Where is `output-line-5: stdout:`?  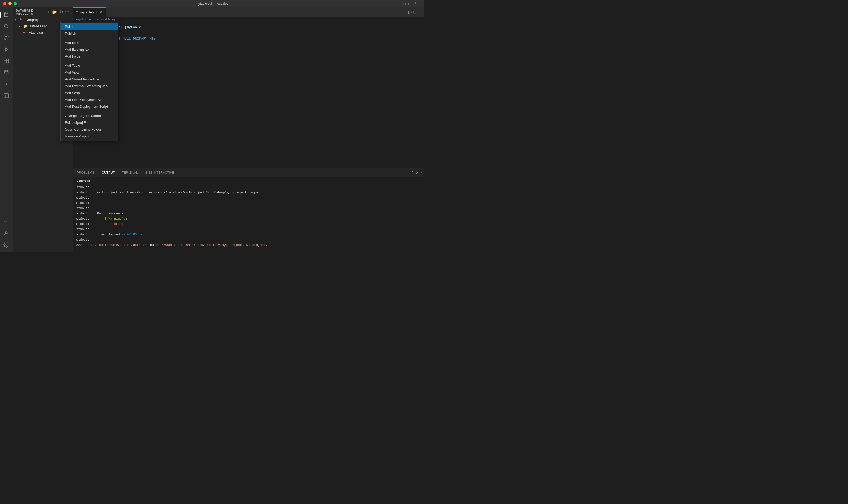 output-line-5: stdout: is located at coordinates (249, 209).